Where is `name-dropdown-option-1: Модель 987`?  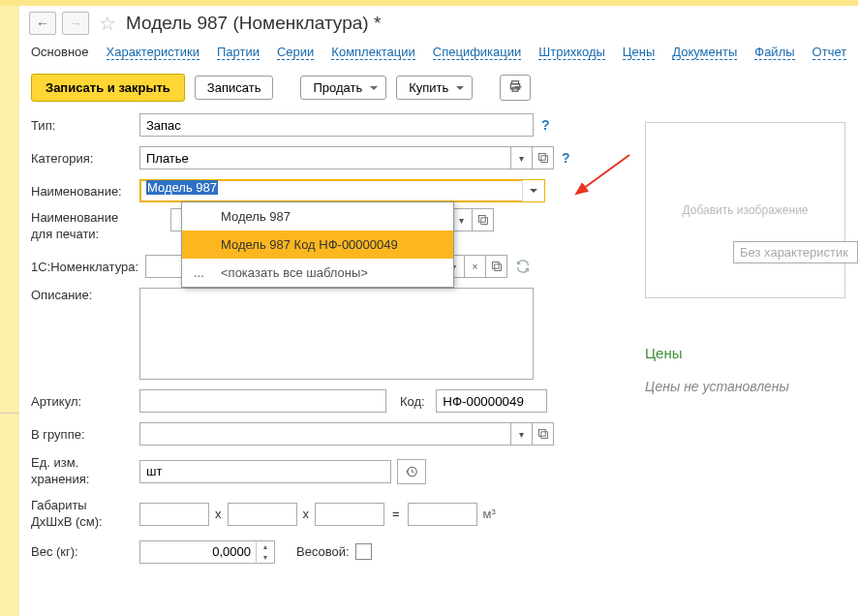
name-dropdown-option-1: Модель 987 is located at coordinates (318, 217).